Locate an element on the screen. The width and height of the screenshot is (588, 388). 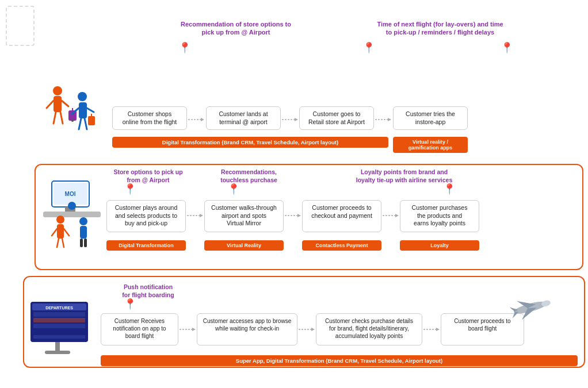
traveler-figure is located at coordinates (69, 112).